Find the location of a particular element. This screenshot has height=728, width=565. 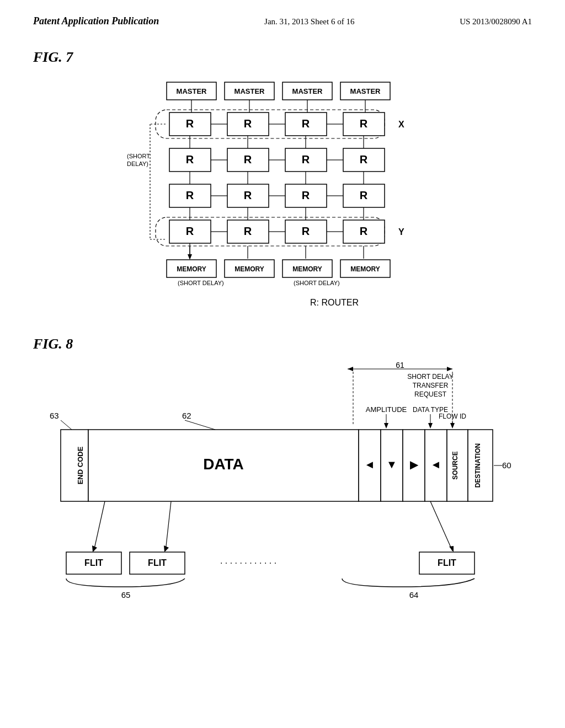

fig8-label: FIG. 8 is located at coordinates (282, 344).